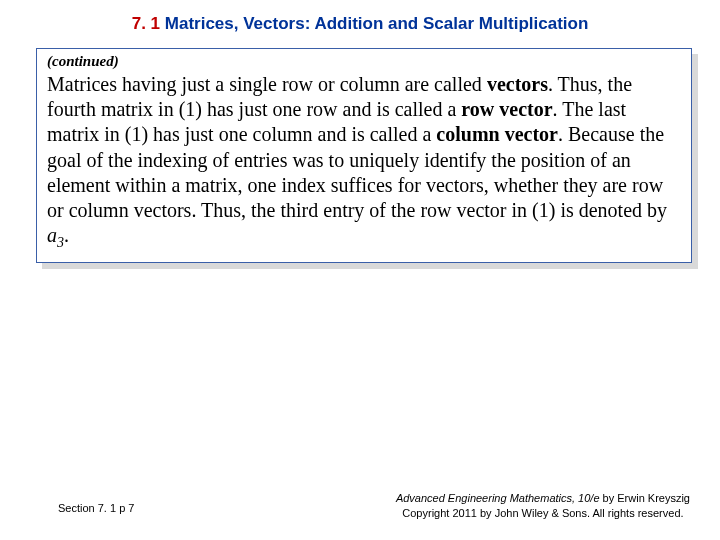  I want to click on term-row-vector: row vector, so click(506, 109).